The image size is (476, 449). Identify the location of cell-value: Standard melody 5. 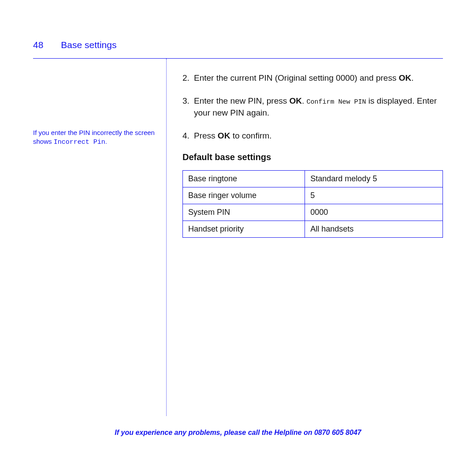
(374, 179).